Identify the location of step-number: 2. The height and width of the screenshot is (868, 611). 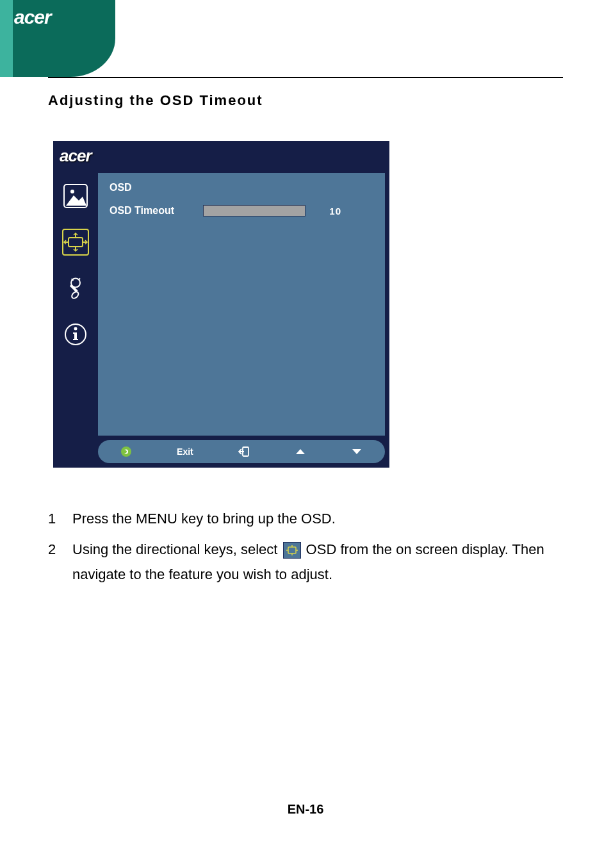
(54, 562).